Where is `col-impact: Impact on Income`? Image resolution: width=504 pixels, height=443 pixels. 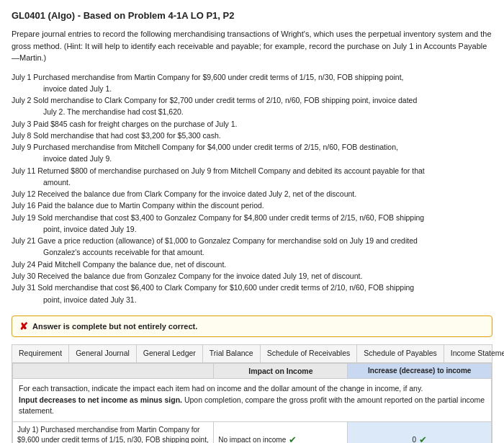
col-impact: Impact on Income is located at coordinates (281, 370).